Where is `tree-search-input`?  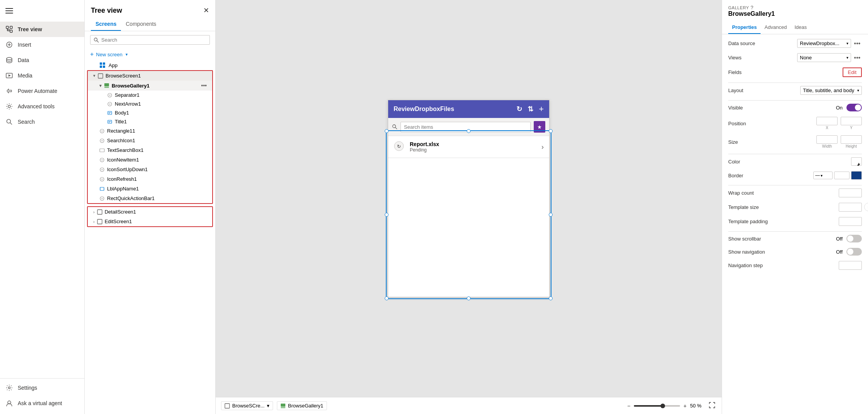 tree-search-input is located at coordinates (154, 40).